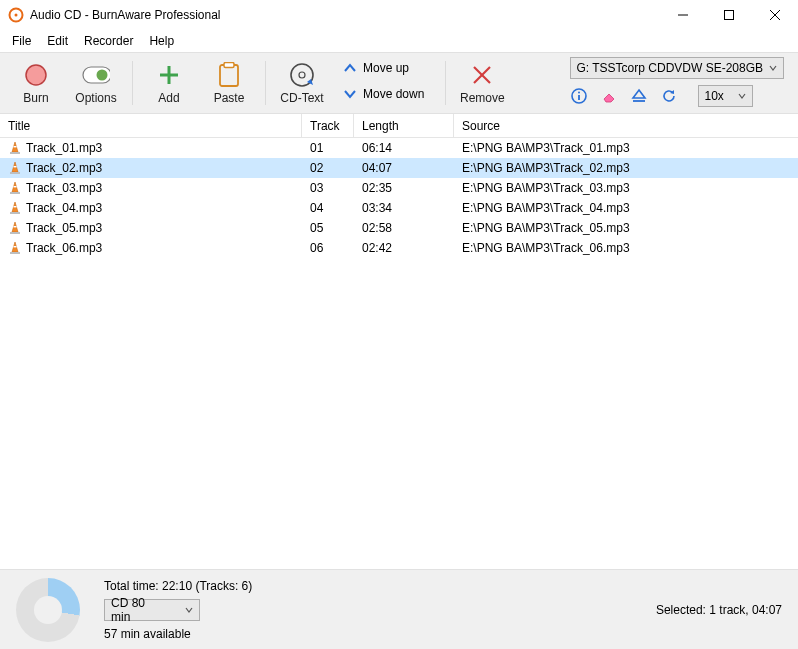 This screenshot has width=798, height=649. Describe the element at coordinates (404, 168) in the screenshot. I see `cell-length: 04:07` at that location.